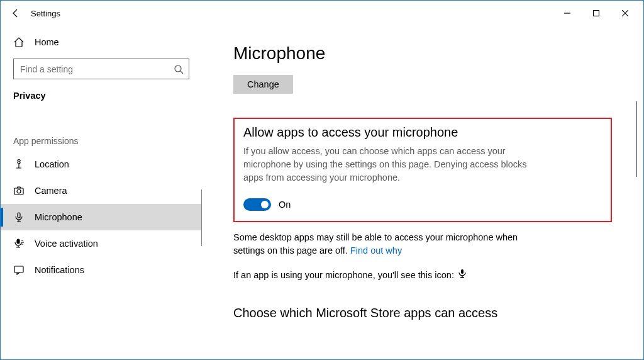  Describe the element at coordinates (101, 70) in the screenshot. I see `search-wrap` at that location.